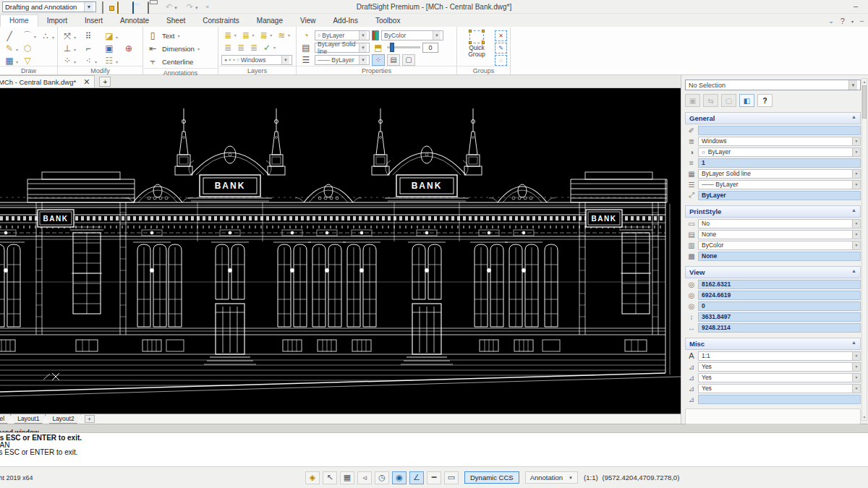 The height and width of the screenshot is (488, 868). Describe the element at coordinates (67, 48) in the screenshot. I see `trim-icon: ⊥` at that location.